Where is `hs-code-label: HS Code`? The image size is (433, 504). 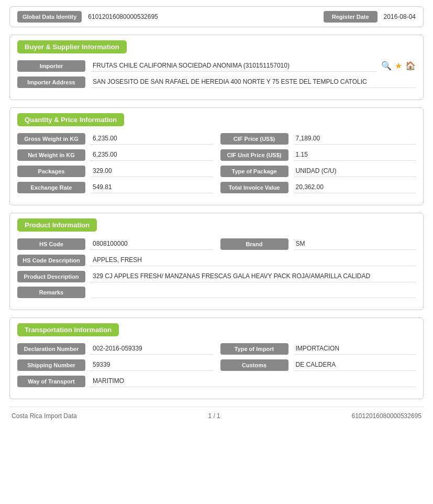 hs-code-label: HS Code is located at coordinates (51, 244).